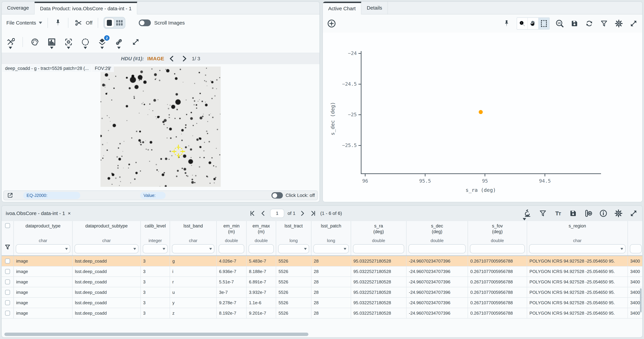 This screenshot has width=644, height=339. What do you see at coordinates (52, 42) in the screenshot?
I see `stretch-histogram-icon` at bounding box center [52, 42].